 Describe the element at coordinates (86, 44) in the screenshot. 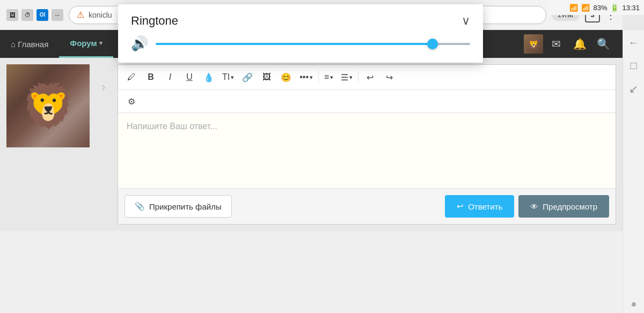

I see `nav-item-forum: Форум ▾` at that location.